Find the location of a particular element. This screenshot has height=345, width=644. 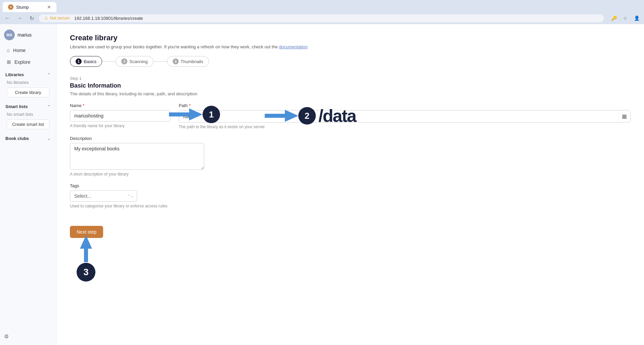

description-label: Description is located at coordinates (350, 138).